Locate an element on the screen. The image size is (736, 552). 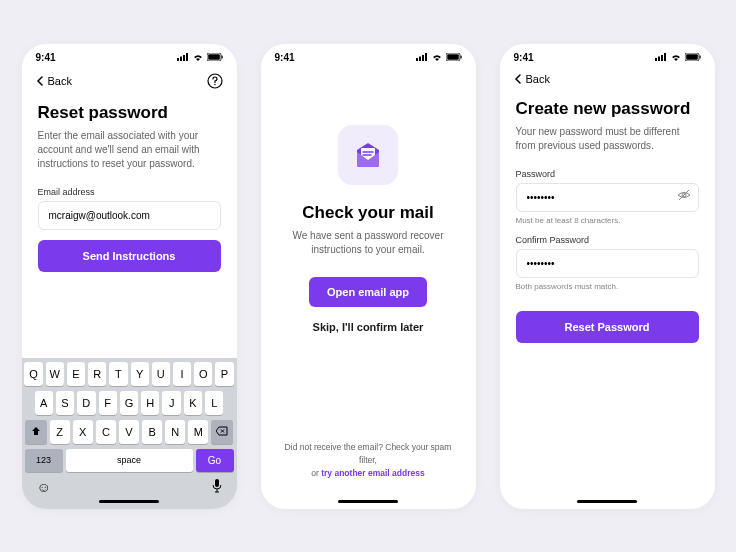
go-key: Go is located at coordinates (215, 460).